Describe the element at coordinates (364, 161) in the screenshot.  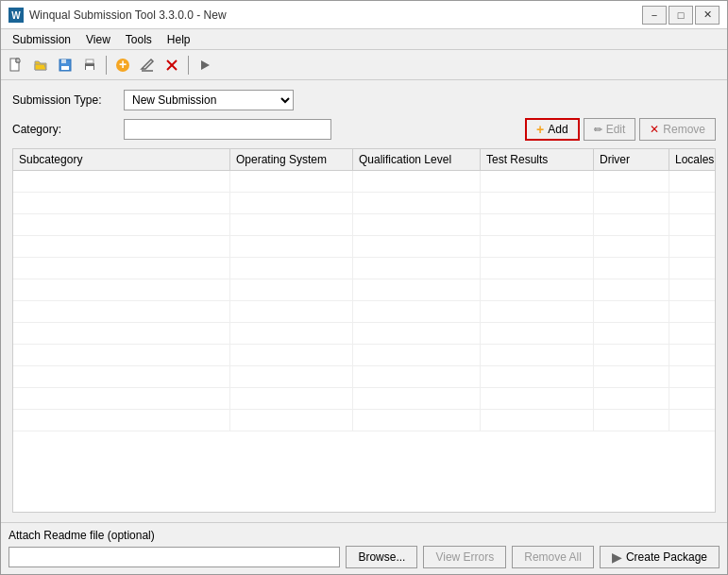
I see `table-header: Subcategory Operating System Qualificati…` at that location.